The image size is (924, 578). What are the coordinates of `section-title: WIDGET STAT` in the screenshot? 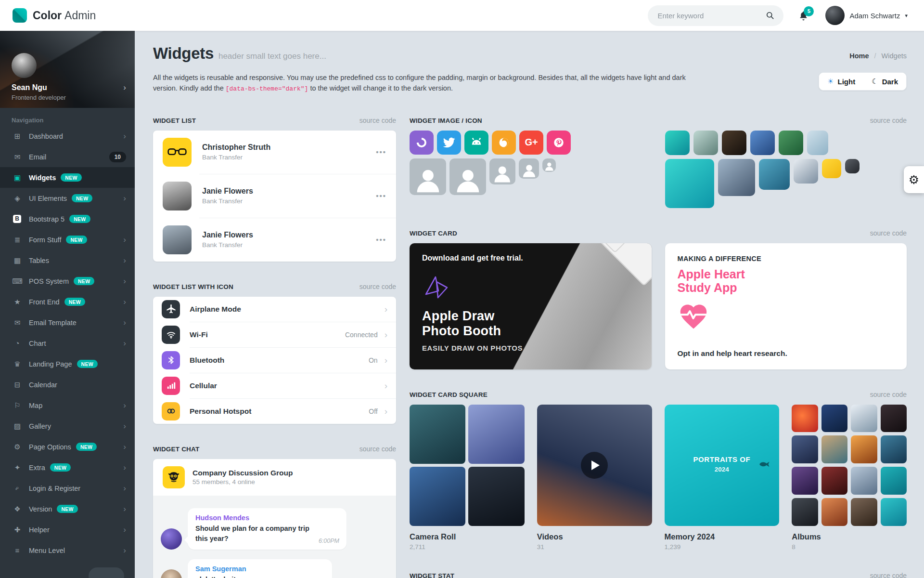 It's located at (432, 575).